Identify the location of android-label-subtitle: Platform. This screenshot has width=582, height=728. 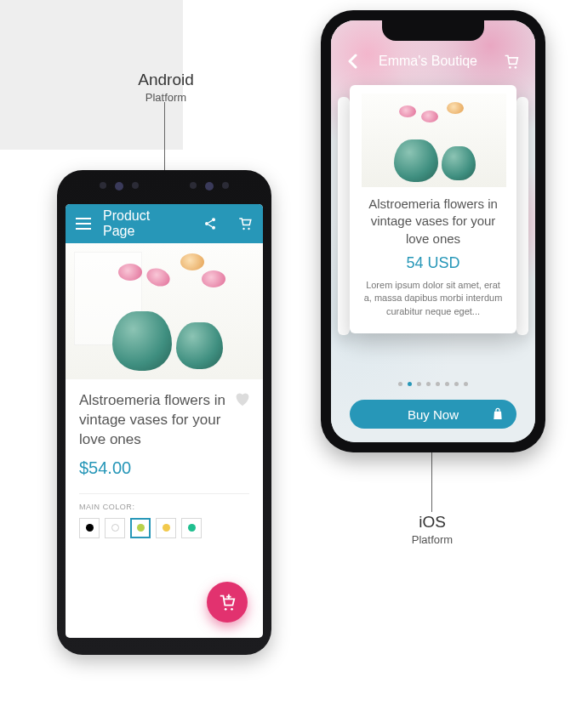
(166, 97).